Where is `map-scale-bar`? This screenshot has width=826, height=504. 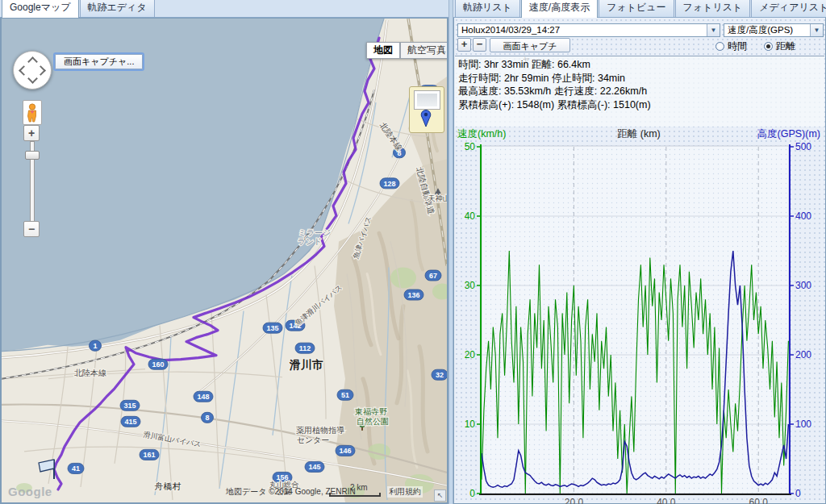
map-scale-bar is located at coordinates (355, 495).